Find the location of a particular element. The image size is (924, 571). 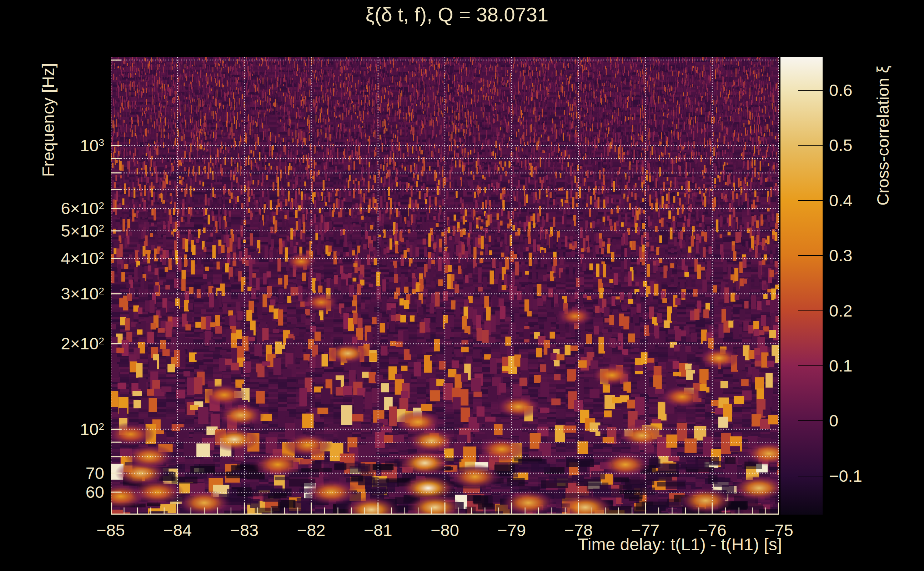

x-tick-label: −81 is located at coordinates (378, 530).